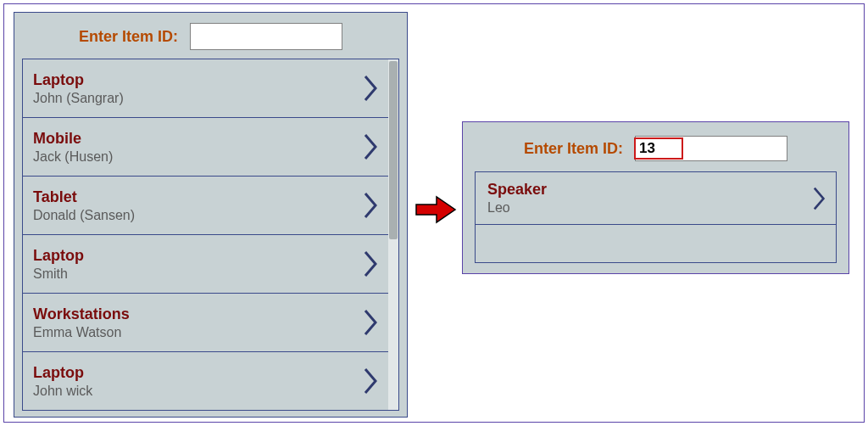  I want to click on arrow-right-icon, so click(436, 210).